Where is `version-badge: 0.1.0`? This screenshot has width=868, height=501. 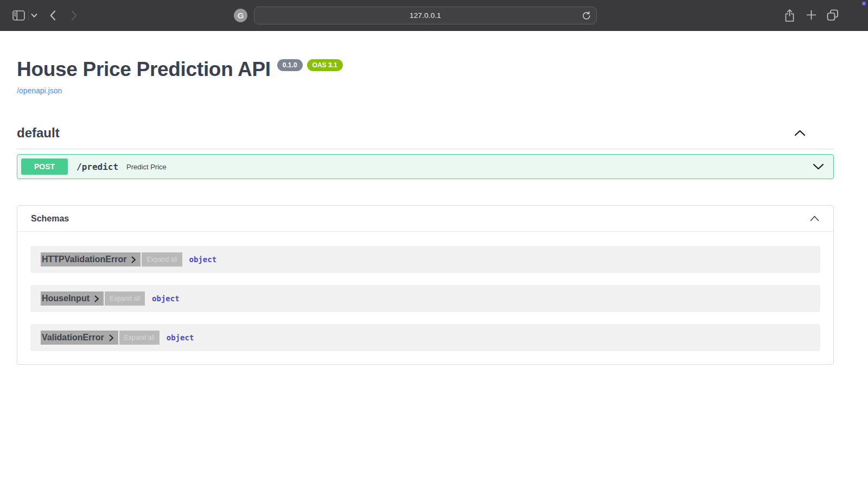
version-badge: 0.1.0 is located at coordinates (290, 65).